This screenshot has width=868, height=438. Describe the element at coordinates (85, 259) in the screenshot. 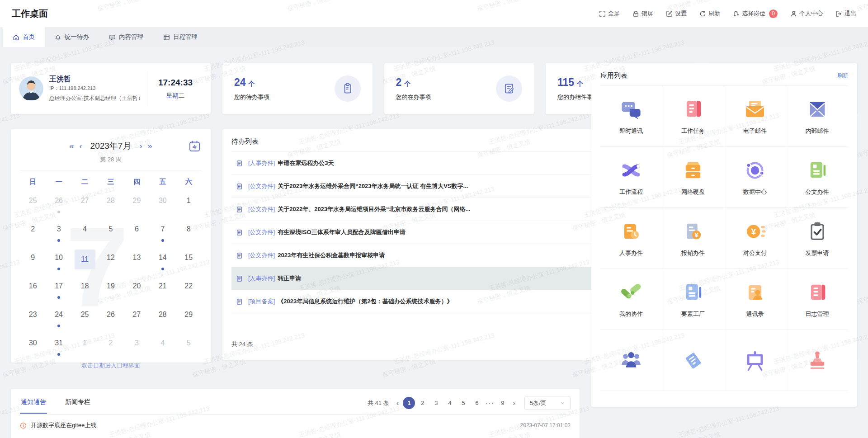

I see `calendar-day-11: 11` at that location.